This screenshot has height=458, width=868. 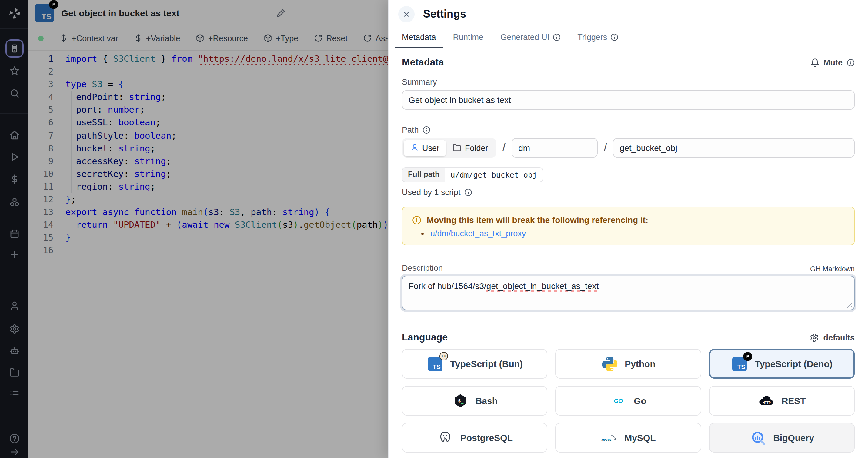 I want to click on referencing-script-link: u/dm/bucket_as_txt_proxy, so click(x=478, y=234).